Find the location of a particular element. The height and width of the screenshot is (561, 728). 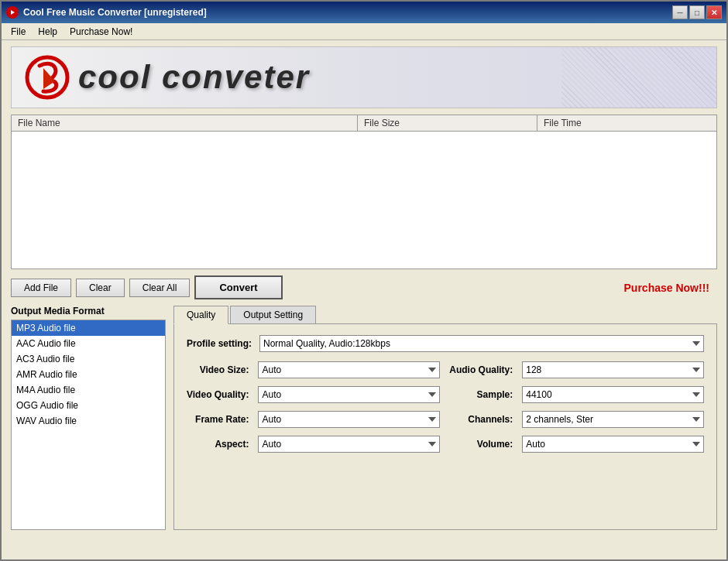

minimize-button: ─ is located at coordinates (680, 12).